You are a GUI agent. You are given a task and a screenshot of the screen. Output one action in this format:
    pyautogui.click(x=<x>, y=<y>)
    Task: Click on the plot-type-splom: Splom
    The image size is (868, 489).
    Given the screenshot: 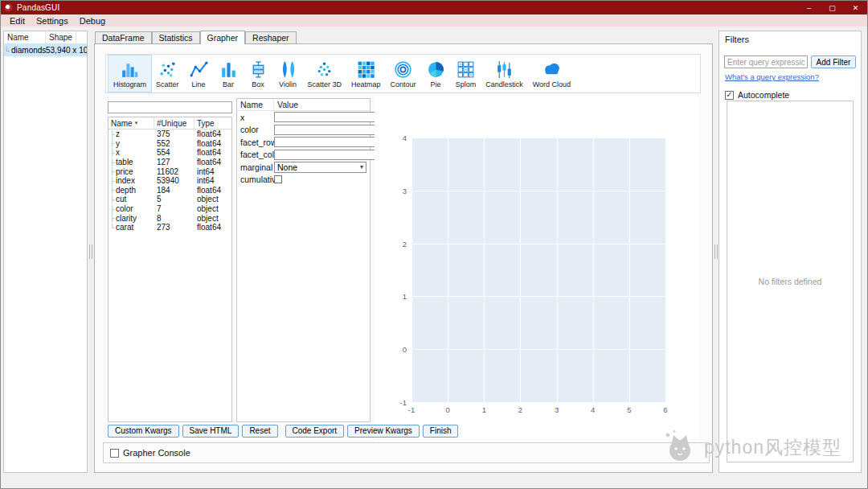 What is the action you would take?
    pyautogui.click(x=466, y=74)
    